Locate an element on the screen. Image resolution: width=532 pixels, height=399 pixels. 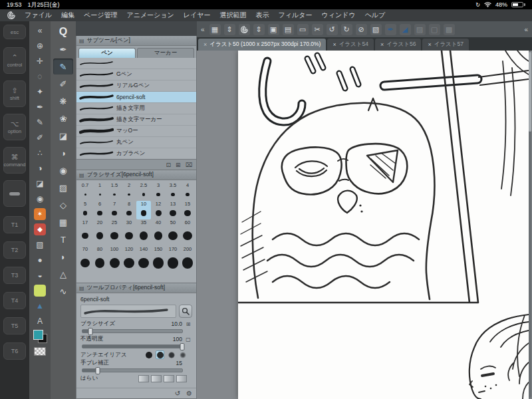
undo-icon: ↺ is located at coordinates (332, 29).